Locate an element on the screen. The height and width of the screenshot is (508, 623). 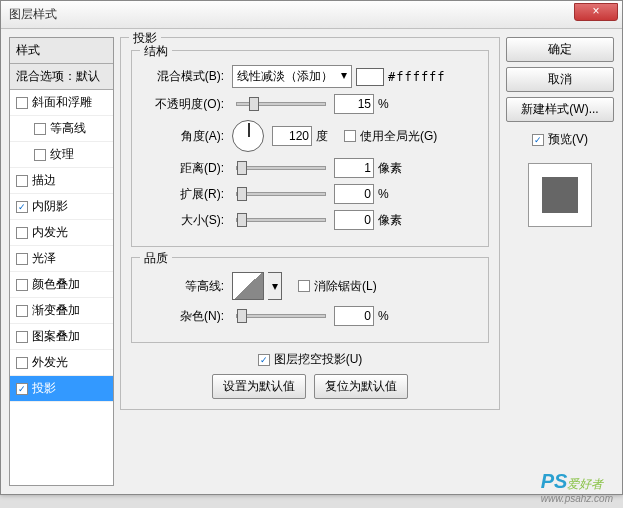
titlebar: 图层样式 × is located at coordinates (312, 15).